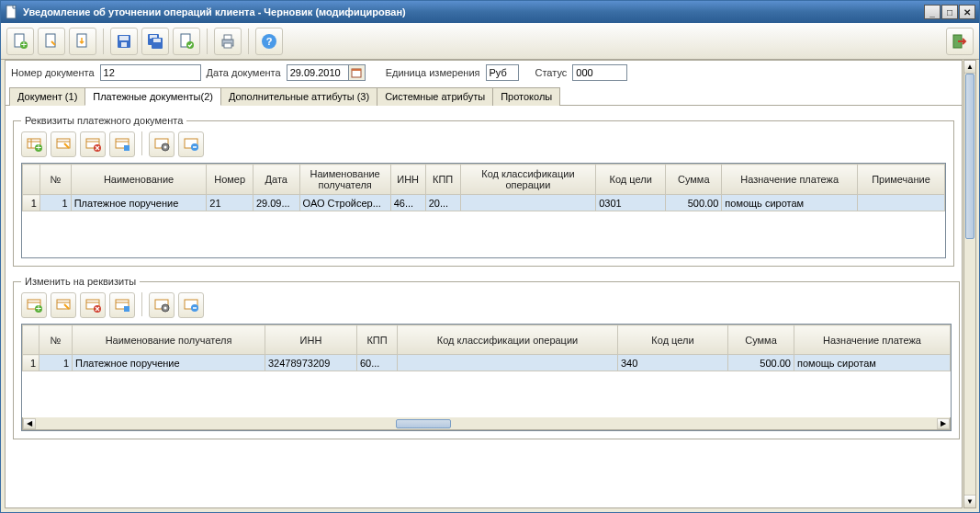 This screenshot has width=980, height=513. What do you see at coordinates (970, 284) in the screenshot?
I see `vertical-scrollbar: ▲ ▼` at bounding box center [970, 284].